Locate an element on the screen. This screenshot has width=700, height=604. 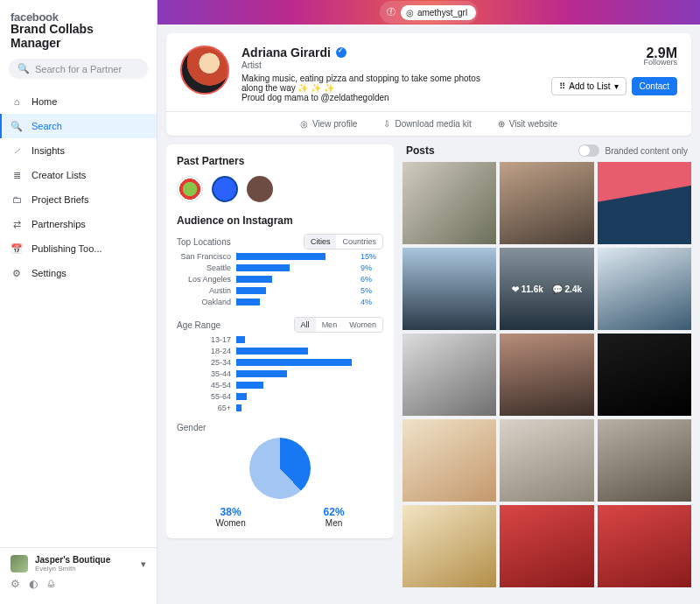
chevron-down-icon: ▾ is located at coordinates (616, 86).